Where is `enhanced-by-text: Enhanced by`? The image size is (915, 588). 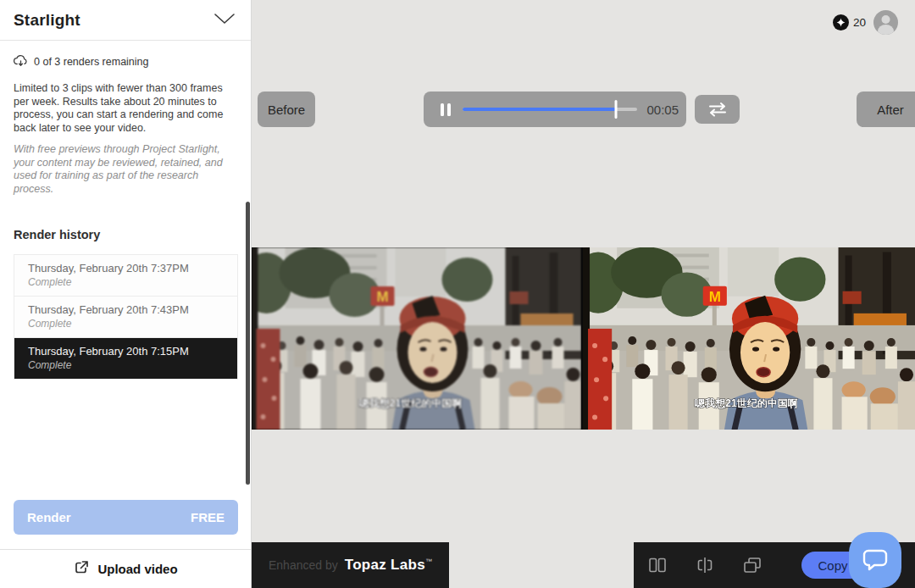 enhanced-by-text: Enhanced by is located at coordinates (303, 565).